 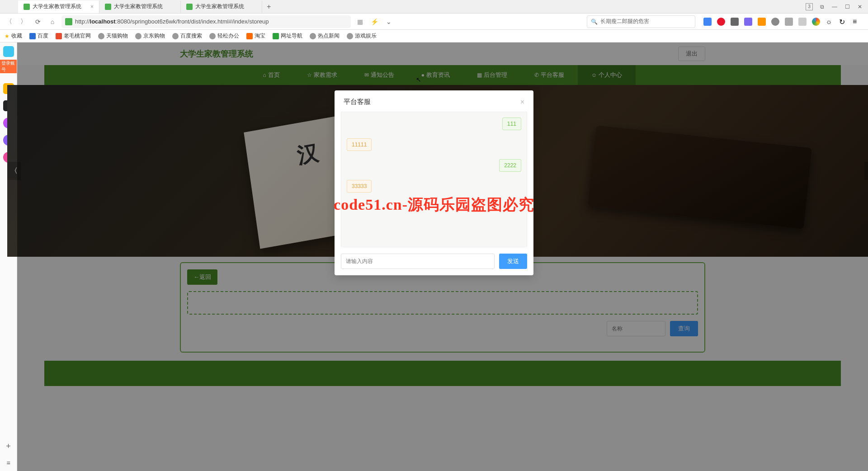 What do you see at coordinates (92, 7) in the screenshot?
I see `tab-close-icon: ×` at bounding box center [92, 7].